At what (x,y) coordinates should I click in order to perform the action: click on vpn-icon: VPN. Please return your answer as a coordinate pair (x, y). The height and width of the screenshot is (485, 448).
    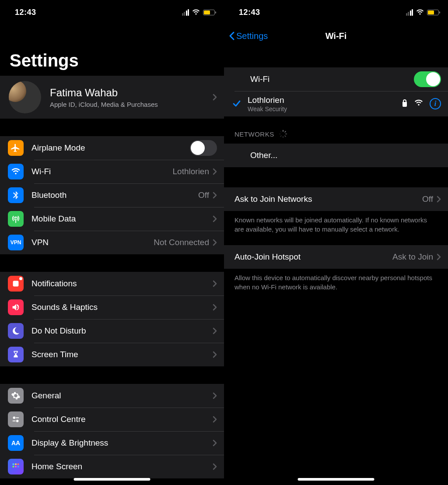
    Looking at the image, I should click on (16, 242).